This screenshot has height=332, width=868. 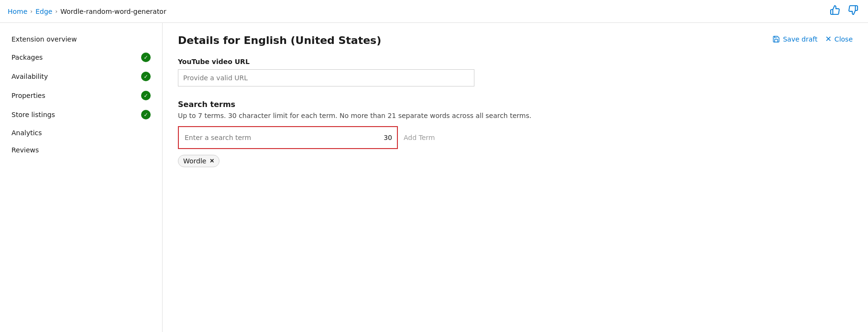 What do you see at coordinates (776, 39) in the screenshot?
I see `save-icon` at bounding box center [776, 39].